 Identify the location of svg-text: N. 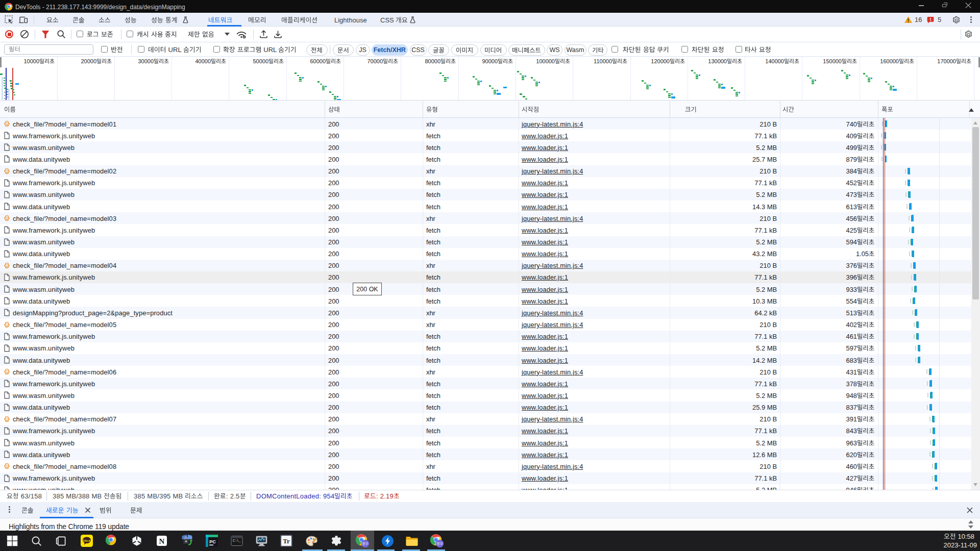
(162, 541).